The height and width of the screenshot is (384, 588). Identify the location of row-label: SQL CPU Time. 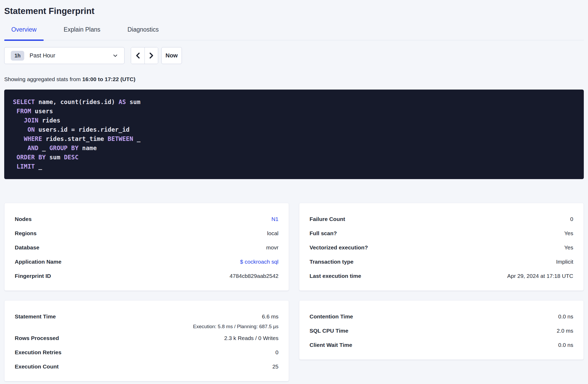
(329, 331).